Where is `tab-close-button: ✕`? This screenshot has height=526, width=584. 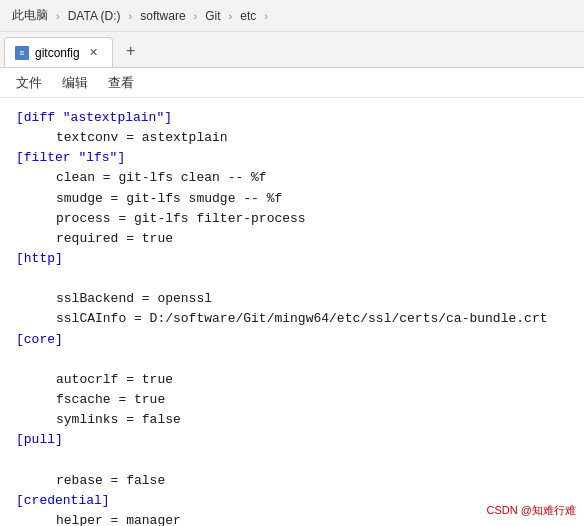
tab-close-button: ✕ is located at coordinates (94, 53).